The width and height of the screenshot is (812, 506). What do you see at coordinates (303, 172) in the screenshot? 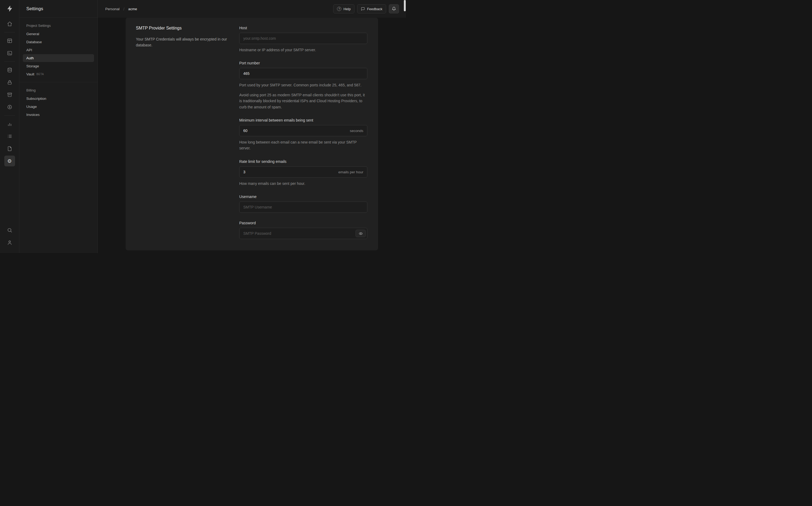
I see `rate-limit-input` at bounding box center [303, 172].